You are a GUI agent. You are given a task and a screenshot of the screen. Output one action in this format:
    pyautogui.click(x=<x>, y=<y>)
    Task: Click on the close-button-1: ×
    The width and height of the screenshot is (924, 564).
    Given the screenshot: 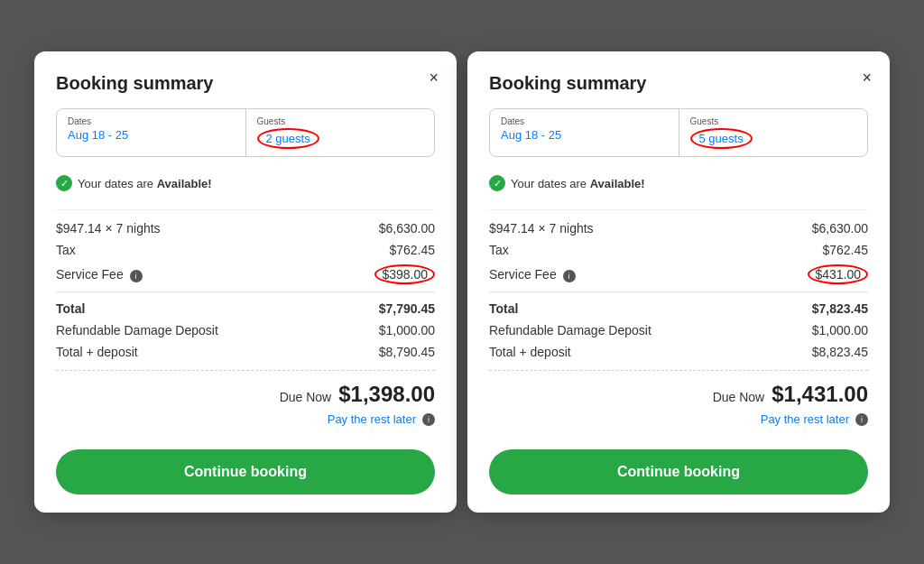 What is the action you would take?
    pyautogui.click(x=433, y=78)
    